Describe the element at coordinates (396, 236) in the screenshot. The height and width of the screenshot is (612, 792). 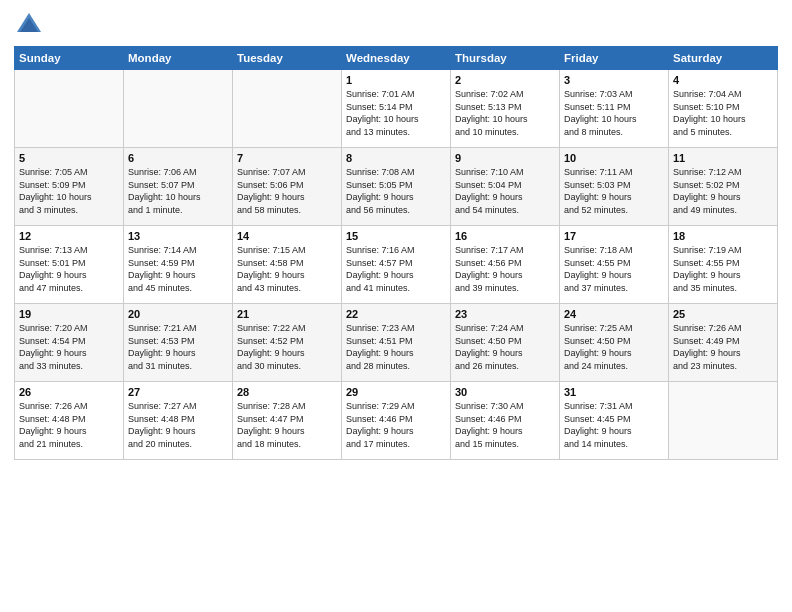
I see `day-number: 15` at that location.